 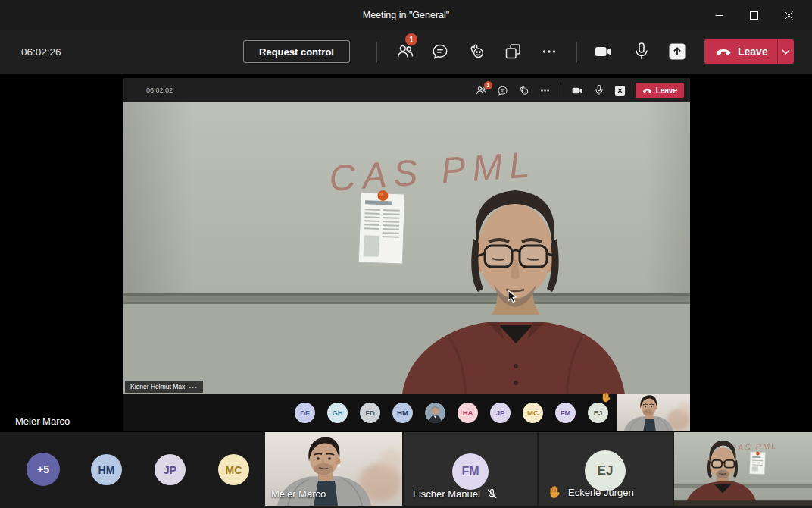 What do you see at coordinates (159, 90) in the screenshot?
I see `shared-meeting-timer: 06:02:02` at bounding box center [159, 90].